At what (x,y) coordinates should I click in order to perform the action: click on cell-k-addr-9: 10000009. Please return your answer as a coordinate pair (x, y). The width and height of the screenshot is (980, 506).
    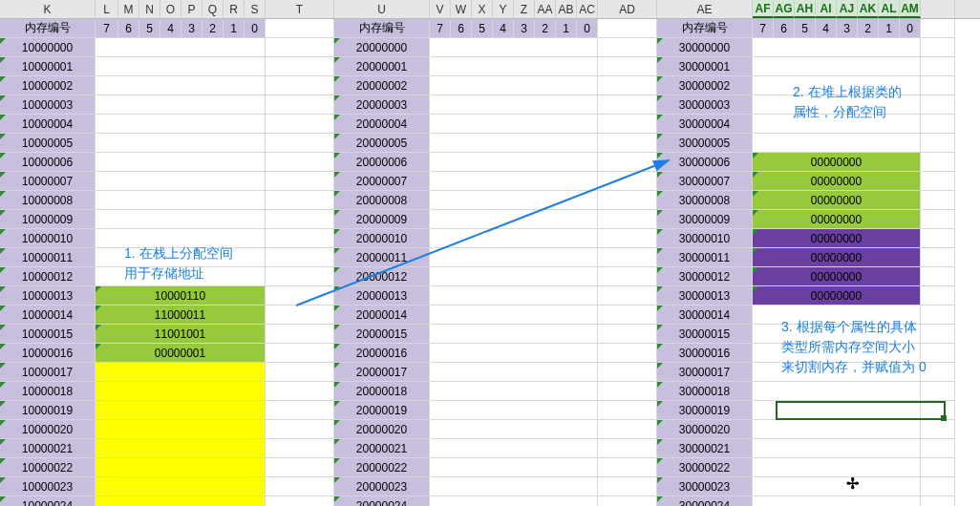
    Looking at the image, I should click on (48, 220).